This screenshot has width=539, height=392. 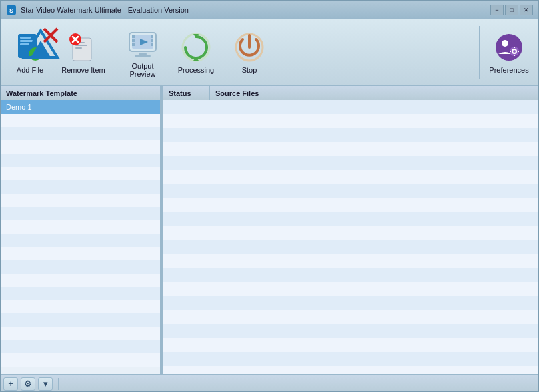 What do you see at coordinates (45, 383) in the screenshot?
I see `chevron-down-icon: ▾` at bounding box center [45, 383].